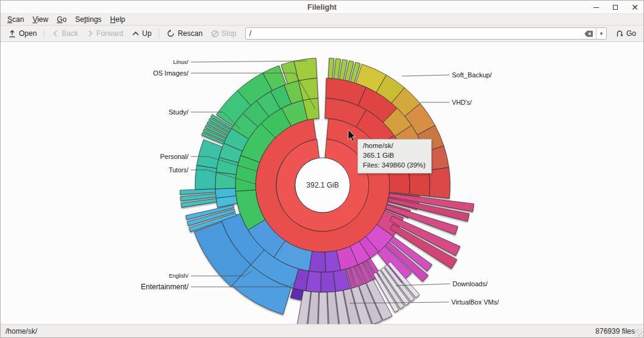  What do you see at coordinates (596, 7) in the screenshot?
I see `minimize-button` at bounding box center [596, 7].